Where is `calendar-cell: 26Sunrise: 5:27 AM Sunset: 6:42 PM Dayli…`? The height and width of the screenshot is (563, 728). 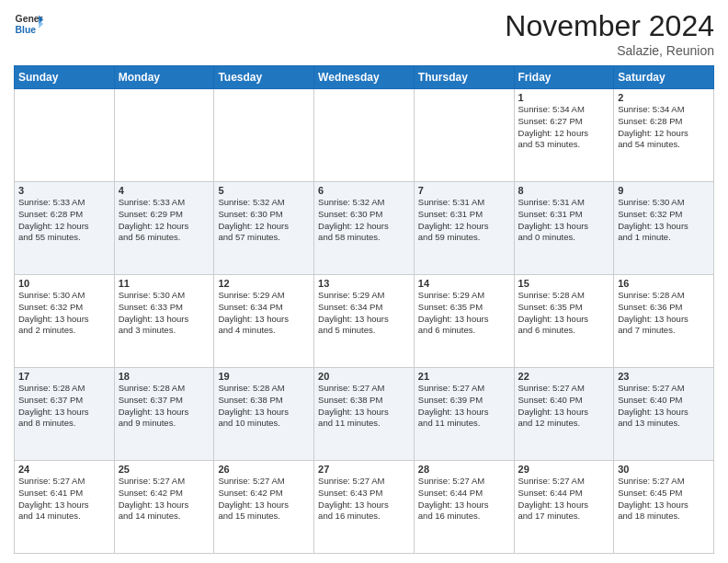 calendar-cell: 26Sunrise: 5:27 AM Sunset: 6:42 PM Dayli… is located at coordinates (265, 508).